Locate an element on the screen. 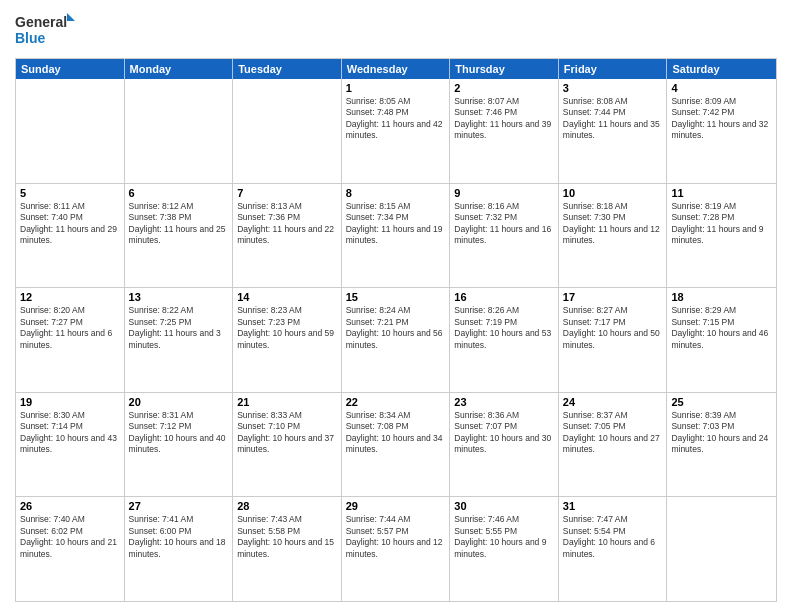  calendar-cell-28: 28Sunrise: 7:43 AM Sunset: 5:58 PM Dayli… is located at coordinates (288, 549).